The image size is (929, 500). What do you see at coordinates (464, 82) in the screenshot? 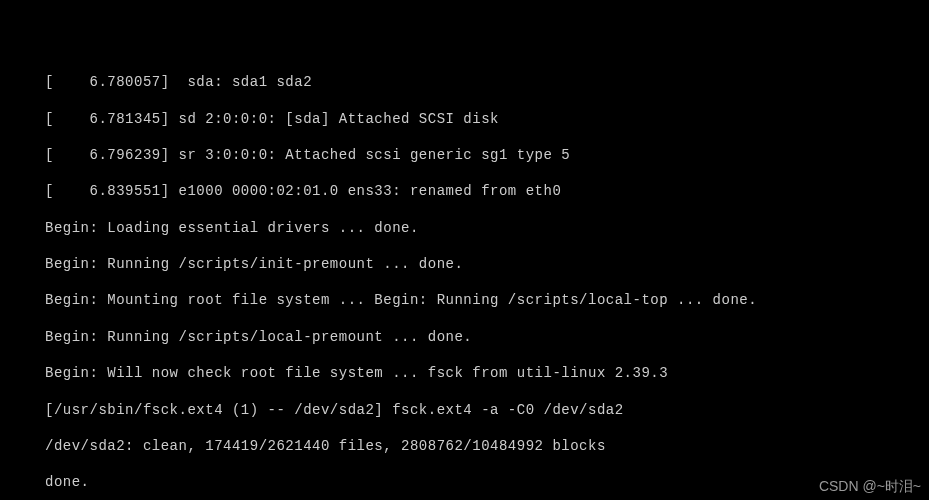
I see `boot-log-line: [ 6.780057] sda: sda1 sda2` at bounding box center [464, 82].